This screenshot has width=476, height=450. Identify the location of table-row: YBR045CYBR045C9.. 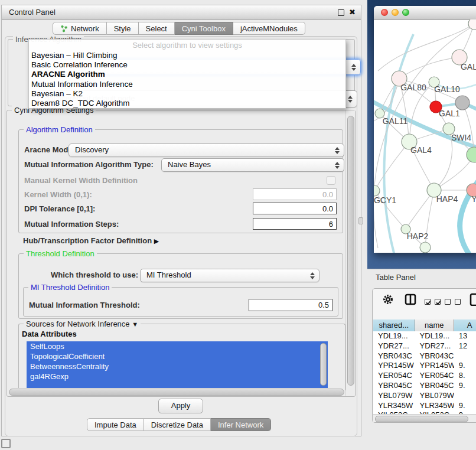
(425, 386).